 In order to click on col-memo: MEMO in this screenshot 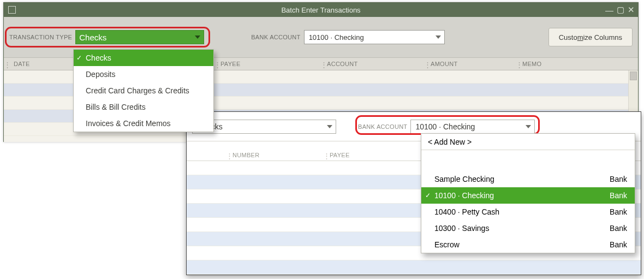, I will do `click(577, 64)`.